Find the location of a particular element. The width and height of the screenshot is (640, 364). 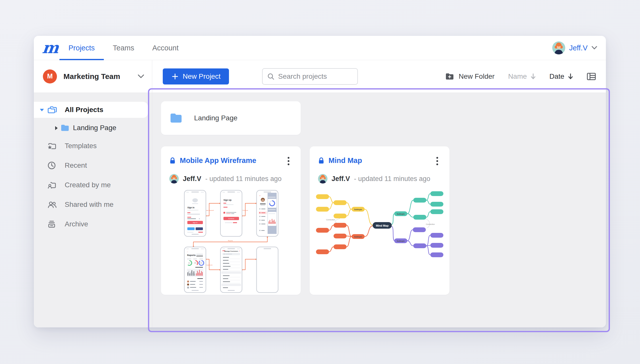

svg-text: Sign Up is located at coordinates (227, 200).